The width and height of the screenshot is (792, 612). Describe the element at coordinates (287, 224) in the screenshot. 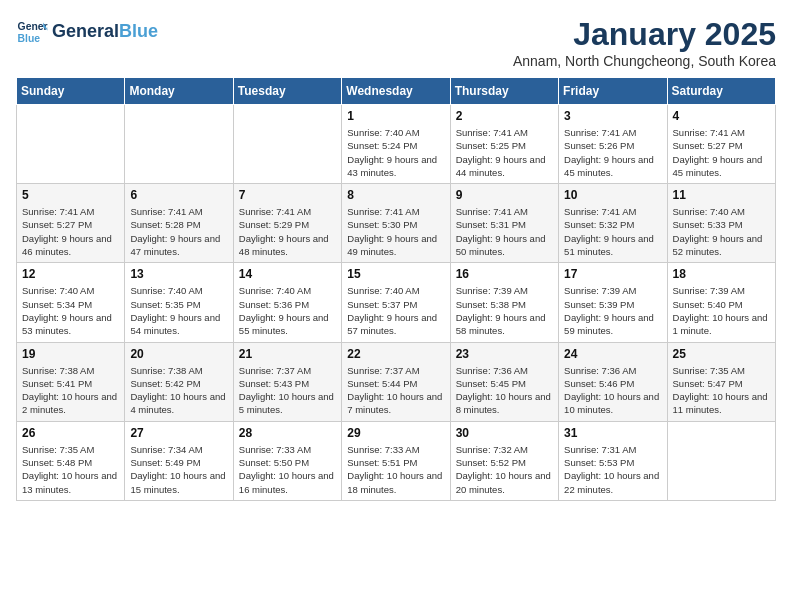

I see `calendar-day-7: 7Sunrise: 7:41 AM Sunset: 5:29 PM Daylig…` at that location.